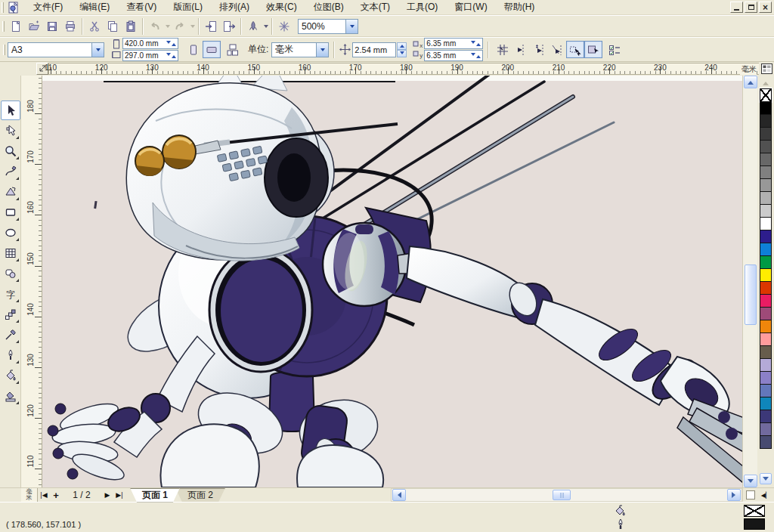 Image resolution: width=774 pixels, height=532 pixels. Describe the element at coordinates (765, 8) in the screenshot. I see `close-button: ×` at that location.